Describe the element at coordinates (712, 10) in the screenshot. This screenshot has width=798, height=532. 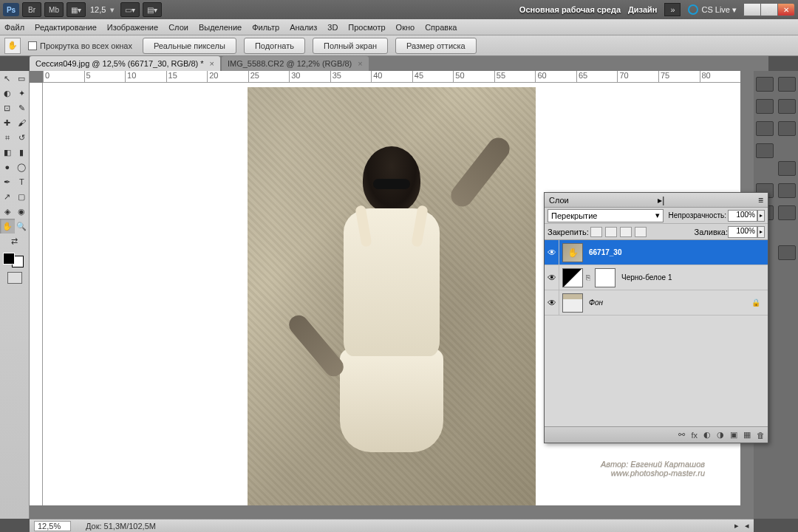
I see `cslive-button: CS Live ▾` at that location.